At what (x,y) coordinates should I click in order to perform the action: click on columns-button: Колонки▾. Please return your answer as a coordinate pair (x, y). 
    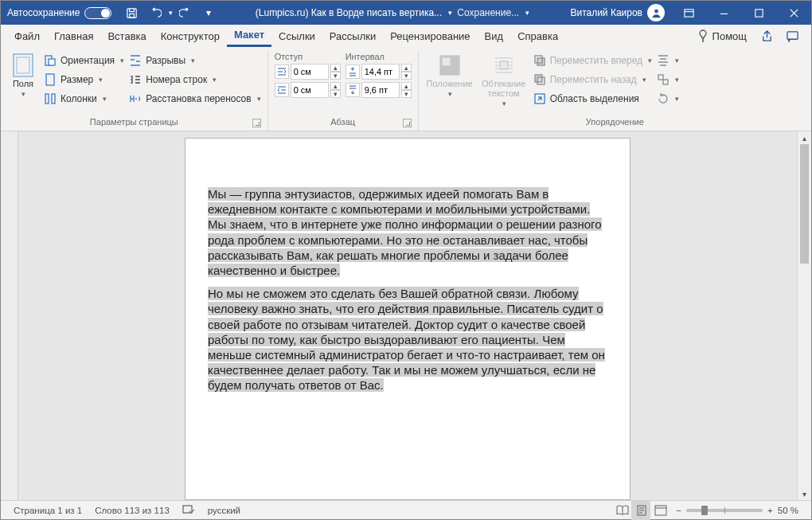
    Looking at the image, I should click on (84, 99).